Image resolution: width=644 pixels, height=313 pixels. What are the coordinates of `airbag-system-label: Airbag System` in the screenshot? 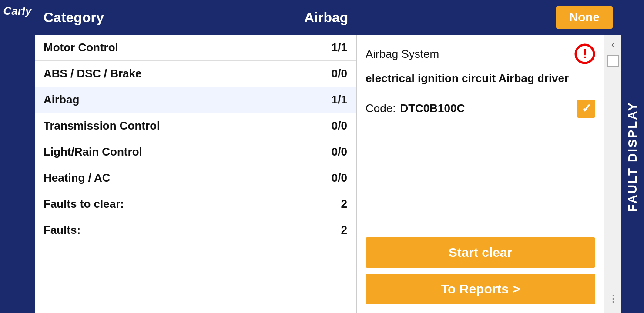 It's located at (470, 54).